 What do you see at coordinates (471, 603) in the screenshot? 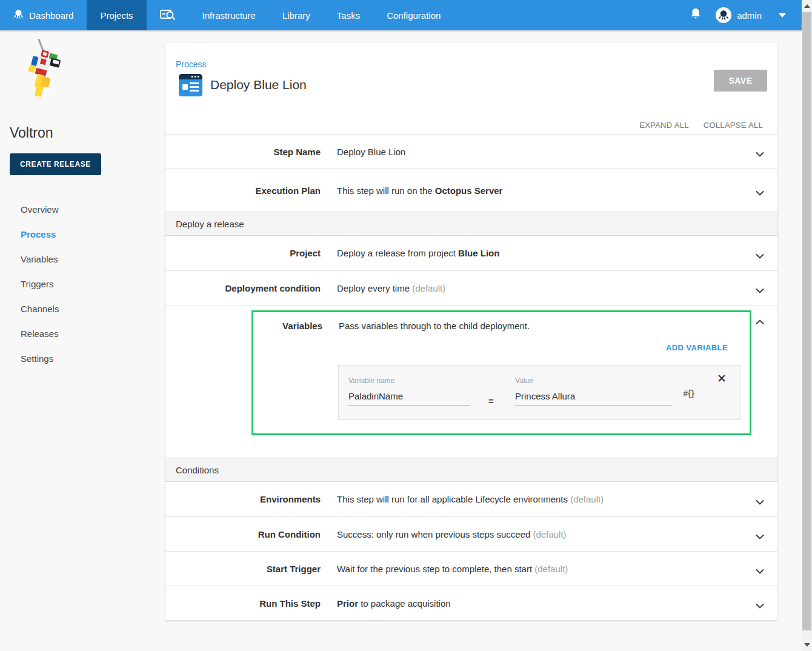
I see `row-run-this-step: Run This Step Prior to package acquisiti…` at bounding box center [471, 603].